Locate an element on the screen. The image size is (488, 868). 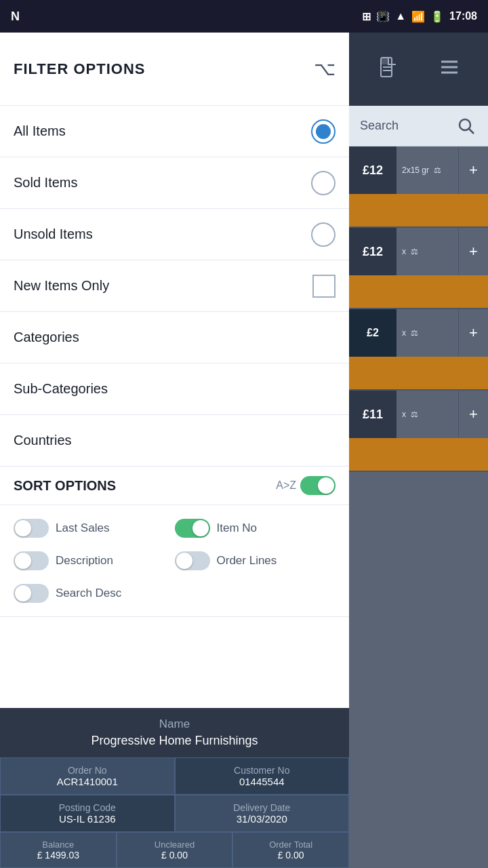
weight-info-3: x ⚖ is located at coordinates (427, 333).